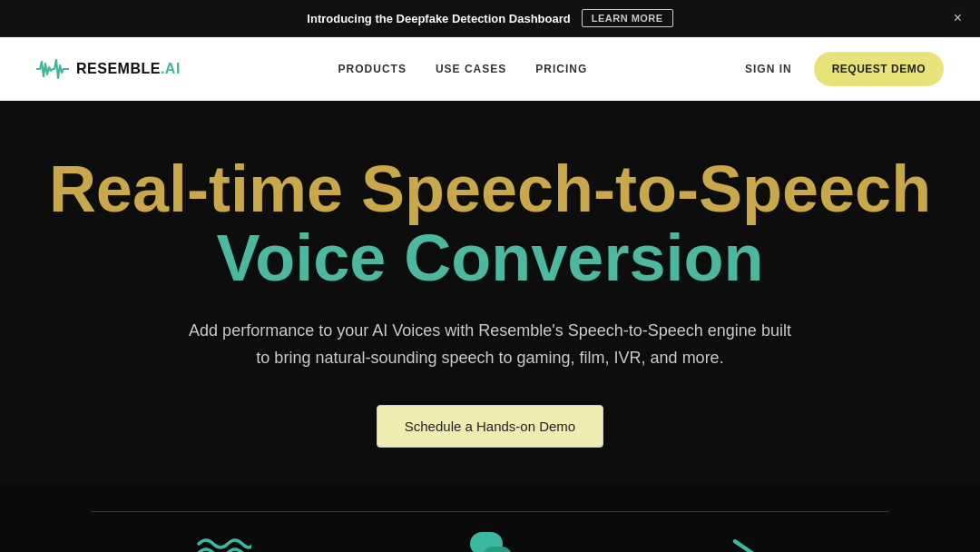 The width and height of the screenshot is (980, 552). Describe the element at coordinates (958, 18) in the screenshot. I see `close-banner-button: ×` at that location.